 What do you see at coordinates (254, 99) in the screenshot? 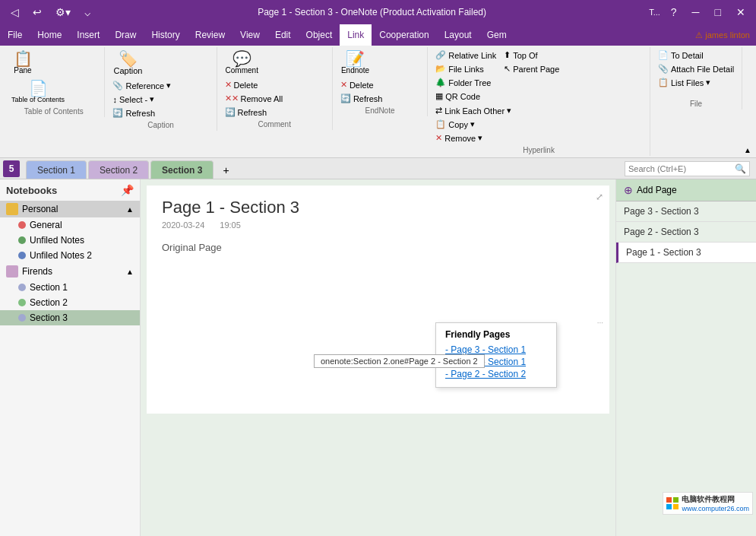
I see `remove-all-button: ✕✕ Remove All` at bounding box center [254, 99].